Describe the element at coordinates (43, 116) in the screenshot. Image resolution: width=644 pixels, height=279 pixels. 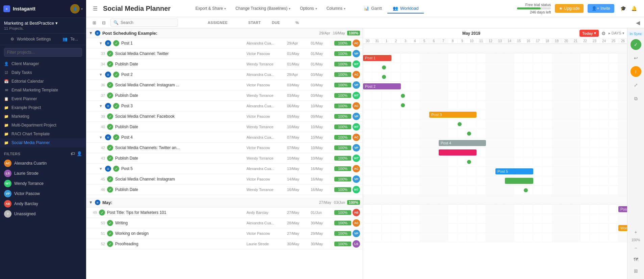
I see `sidebar-item-marketing: 📁 Marketing` at that location.